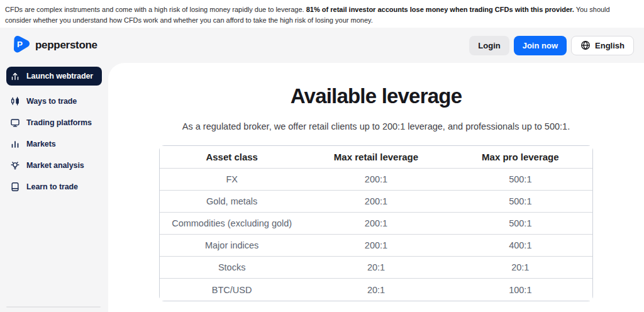  Describe the element at coordinates (15, 165) in the screenshot. I see `lightbulb-icon` at that location.